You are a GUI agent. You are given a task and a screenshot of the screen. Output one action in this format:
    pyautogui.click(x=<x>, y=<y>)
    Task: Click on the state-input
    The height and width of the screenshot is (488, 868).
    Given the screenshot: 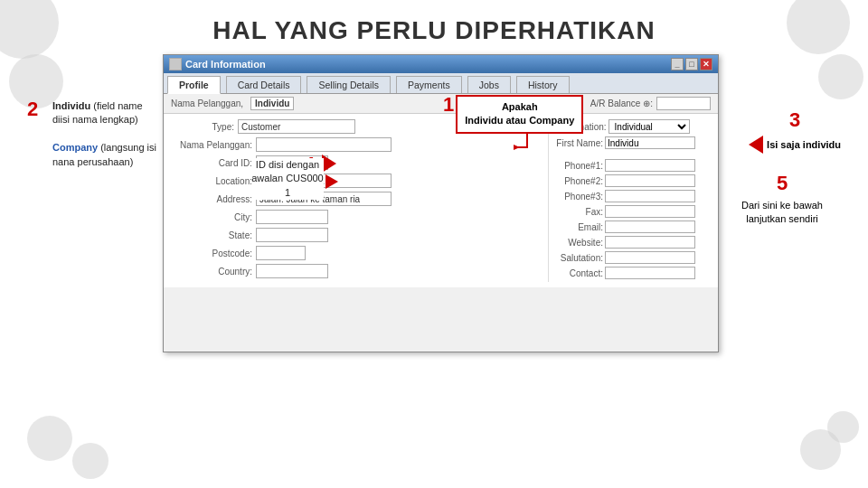 What is the action you would take?
    pyautogui.click(x=292, y=235)
    